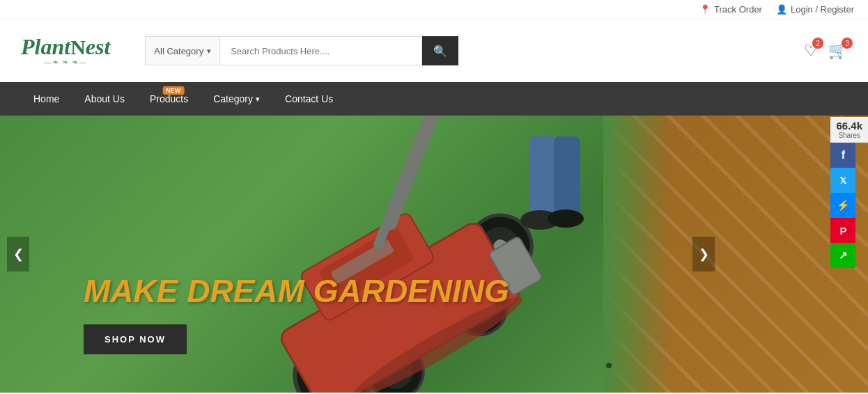  Describe the element at coordinates (843, 230) in the screenshot. I see `pinterest-share-button: P` at that location.